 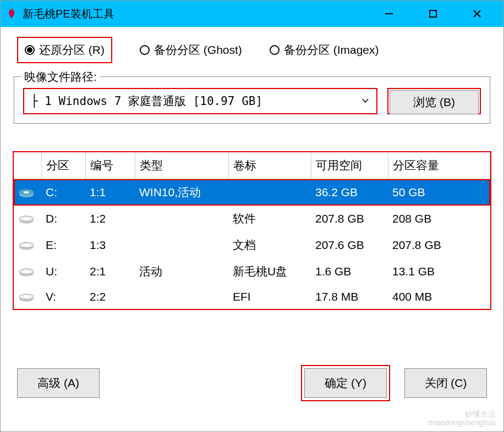 I want to click on chevron-down-icon, so click(x=365, y=101).